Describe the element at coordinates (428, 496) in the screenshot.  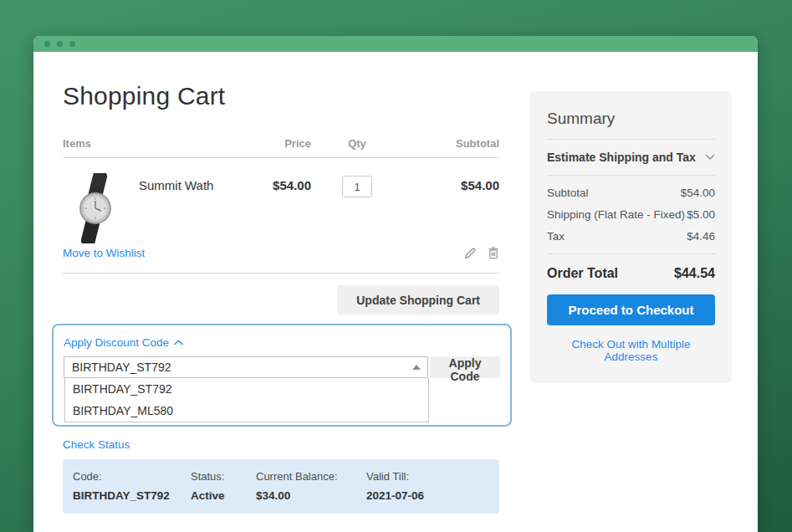
I see `valid-till-value: 2021-07-06` at that location.